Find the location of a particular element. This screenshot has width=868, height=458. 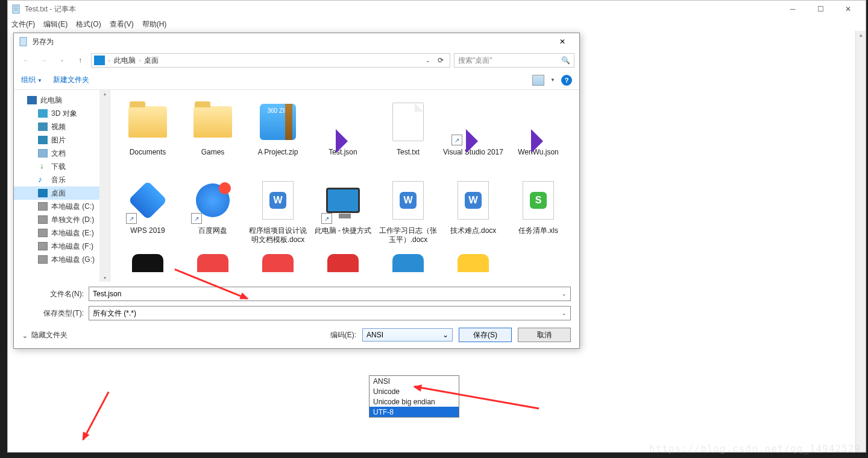

filename-value: Test.json is located at coordinates (107, 294).